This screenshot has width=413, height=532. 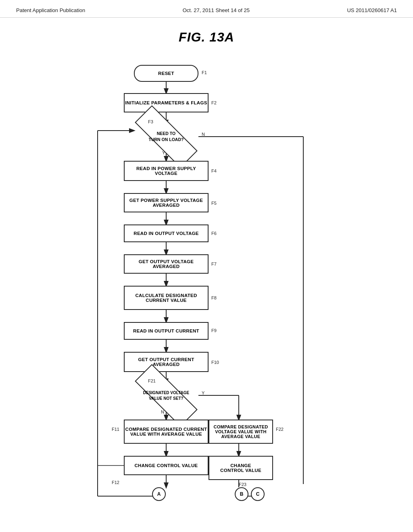 I want to click on node-read-output-current: READ IN OUTPUT CURRENT, so click(x=166, y=331).